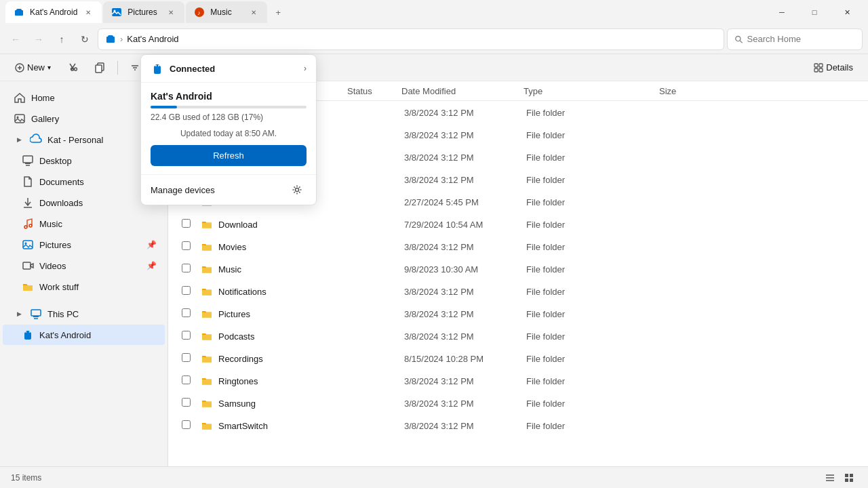 This screenshot has width=868, height=488. What do you see at coordinates (183, 68) in the screenshot?
I see `popup-title-row: Connected` at bounding box center [183, 68].